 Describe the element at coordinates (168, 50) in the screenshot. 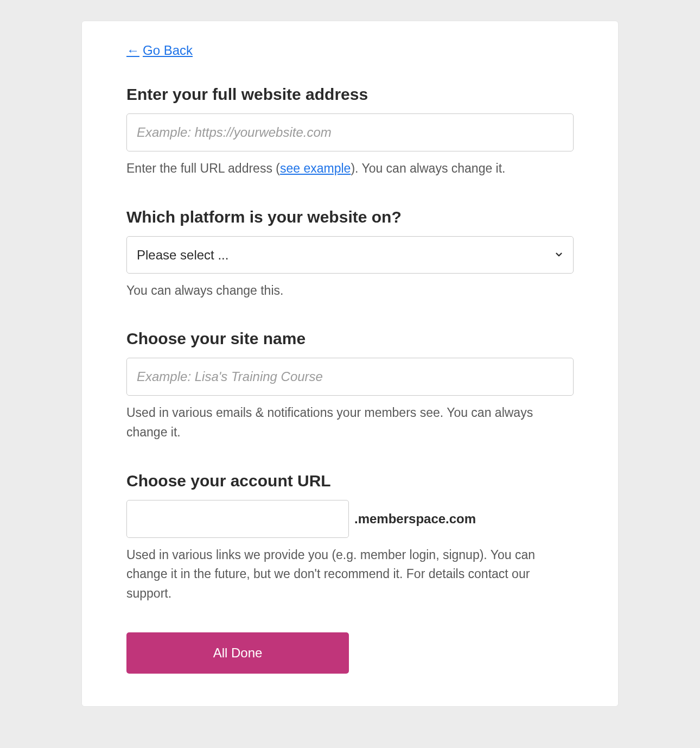

I see `go-back-label: Go Back` at that location.